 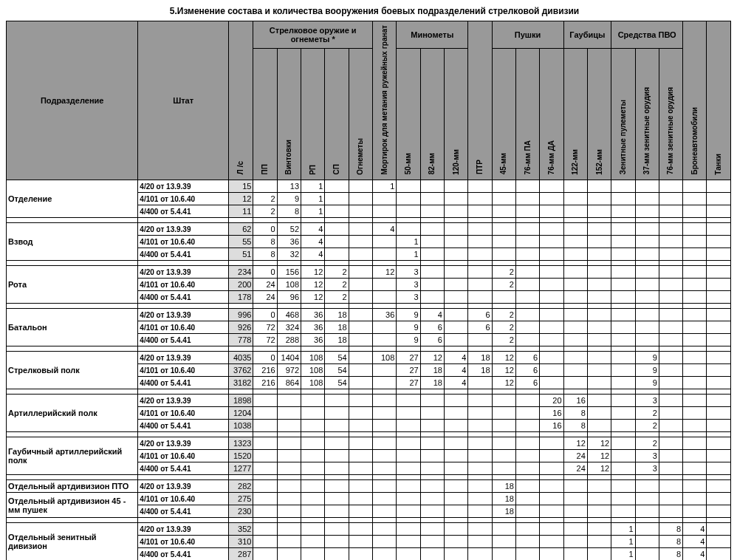 I want to click on value-cell: 108, so click(x=313, y=383).